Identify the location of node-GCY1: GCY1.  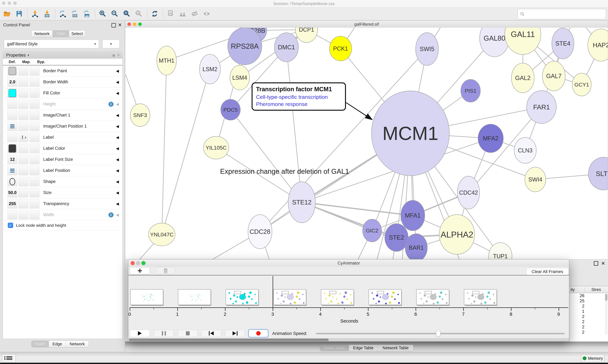
(582, 84).